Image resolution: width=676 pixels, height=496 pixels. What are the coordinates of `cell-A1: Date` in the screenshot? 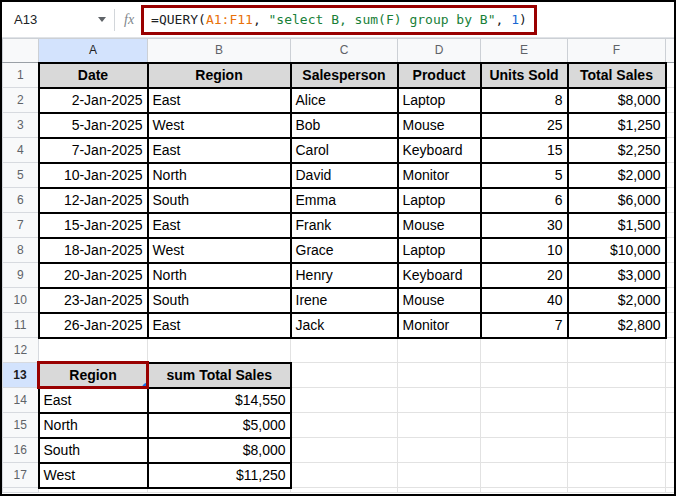 It's located at (94, 76).